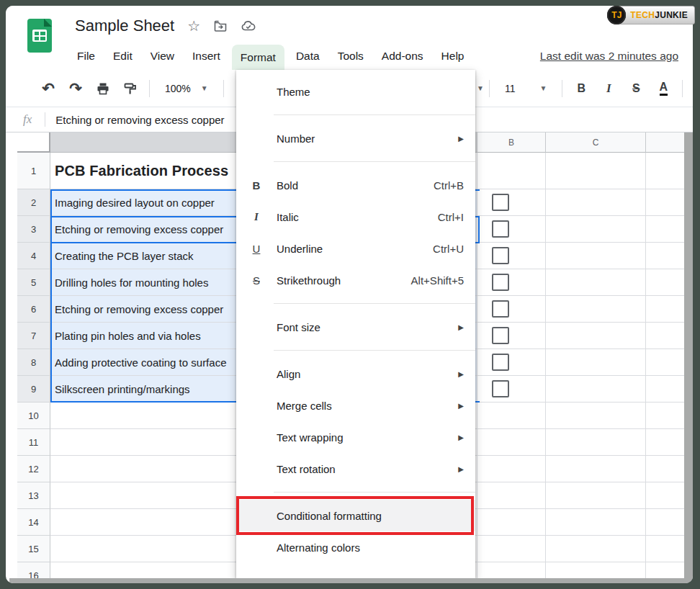  What do you see at coordinates (663, 89) in the screenshot?
I see `text-color-button: A` at bounding box center [663, 89].